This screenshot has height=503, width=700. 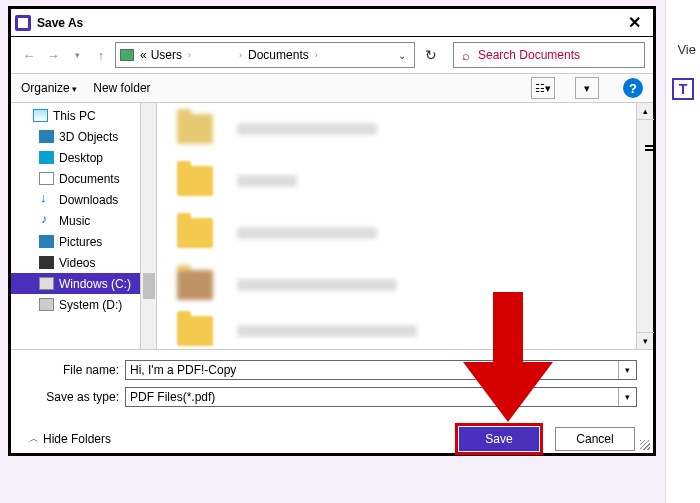 I want to click on savetype-value: PDF Files(*.pdf), so click(x=172, y=397).